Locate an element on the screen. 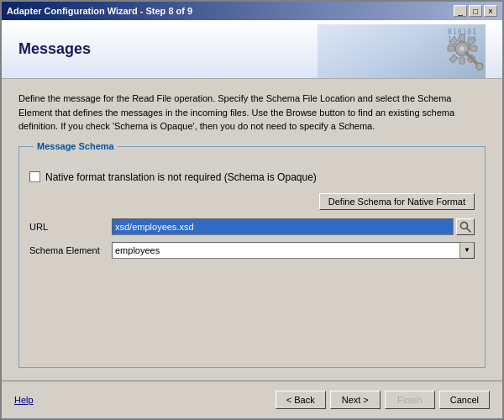  minimize-button: _ is located at coordinates (460, 11).